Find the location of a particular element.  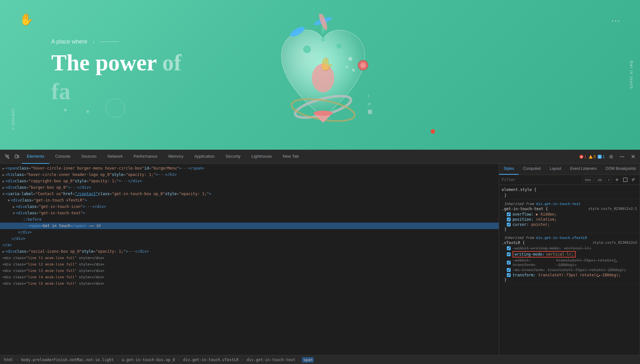

inherited-from-selector-2: div.get-in-touch.vTextLR is located at coordinates (562, 238).